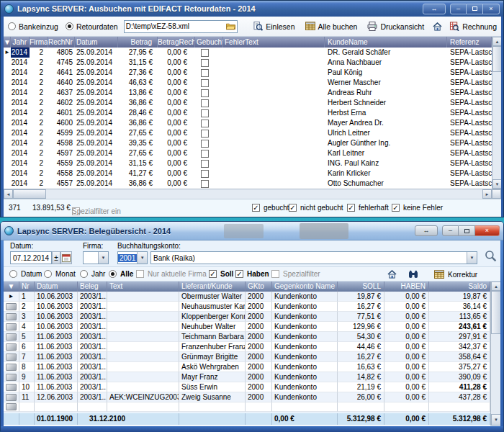 The height and width of the screenshot is (432, 504). Describe the element at coordinates (132, 258) in the screenshot. I see `konto-number-select: 2001 ▼` at that location.